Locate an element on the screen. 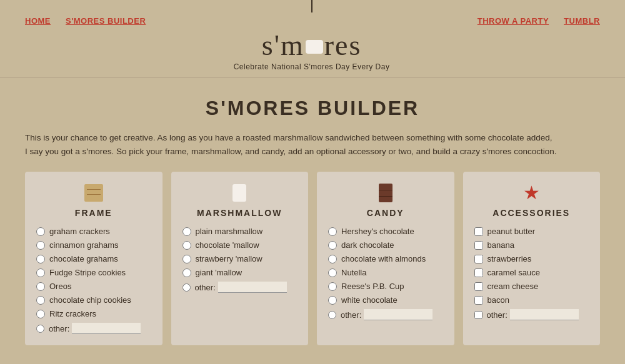  frame-label-2: chocolate grahams is located at coordinates (84, 258).